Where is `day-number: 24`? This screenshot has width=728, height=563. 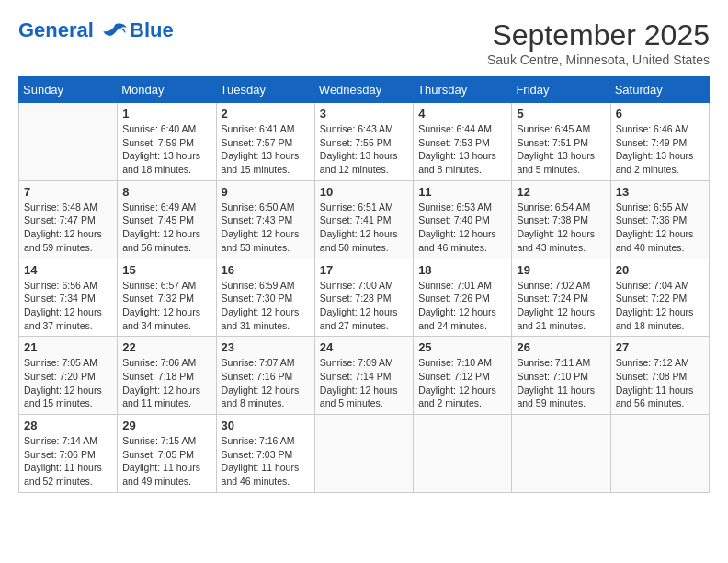 day-number: 24 is located at coordinates (364, 348).